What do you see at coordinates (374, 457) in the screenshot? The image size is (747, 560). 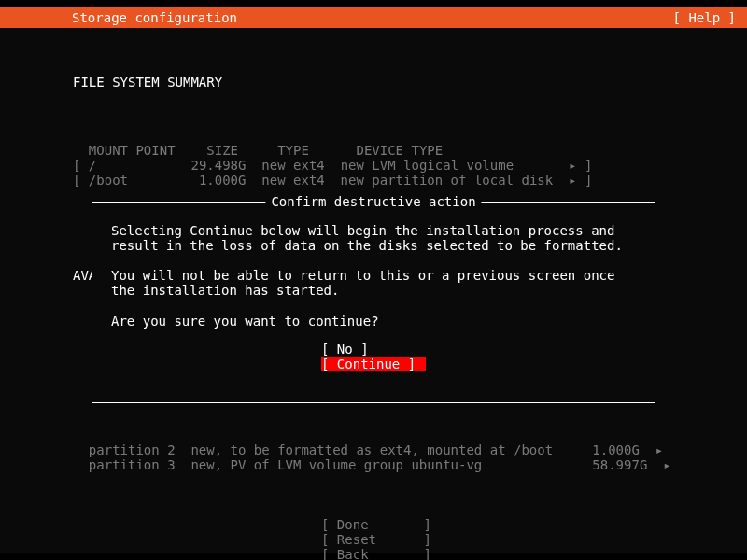 I see `partition-list: partition 2 new, to be formatted as ext4…` at bounding box center [374, 457].